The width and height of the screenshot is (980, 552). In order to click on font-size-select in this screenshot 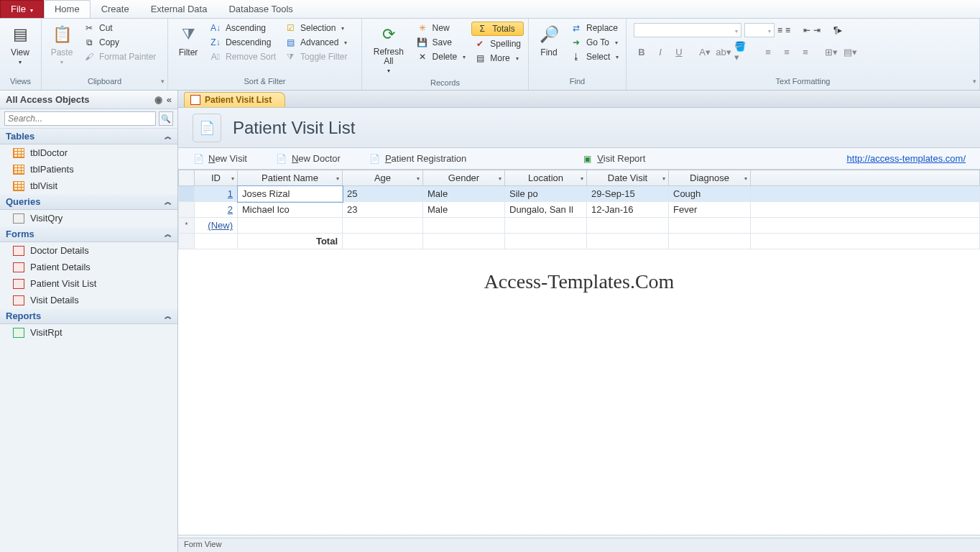, I will do `click(759, 30)`.